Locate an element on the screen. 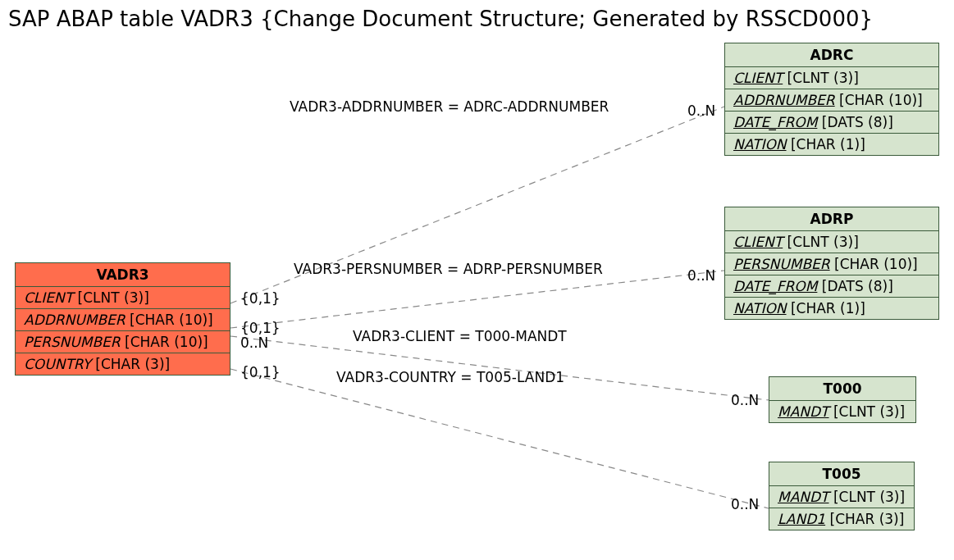 This screenshot has height=560, width=954. entity-adrp-field: NATION [CHAR (1)] is located at coordinates (832, 308).